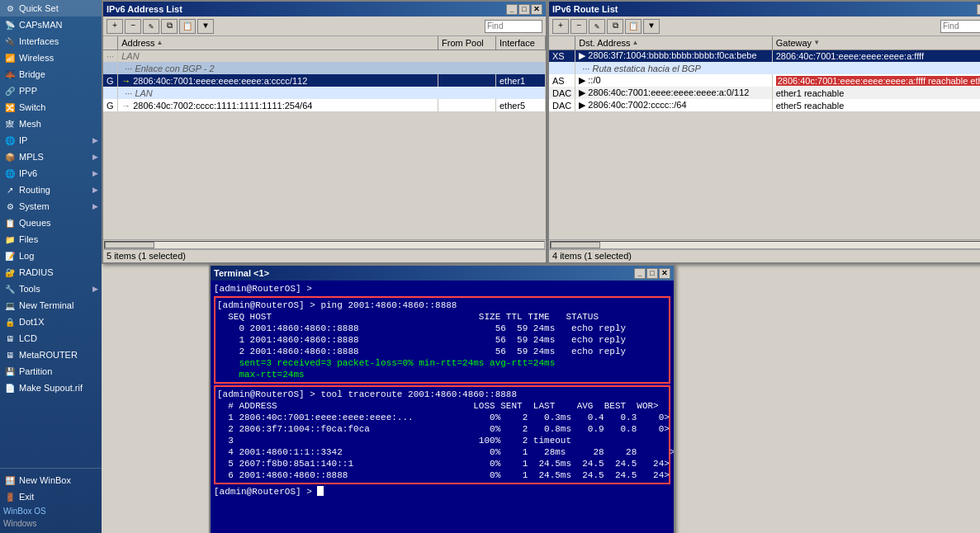  What do you see at coordinates (765, 92) in the screenshot?
I see `table-row: DAC ▶ 2806:40c:7001:eeee:eeee:eeee:a:0/1…` at bounding box center [765, 92].